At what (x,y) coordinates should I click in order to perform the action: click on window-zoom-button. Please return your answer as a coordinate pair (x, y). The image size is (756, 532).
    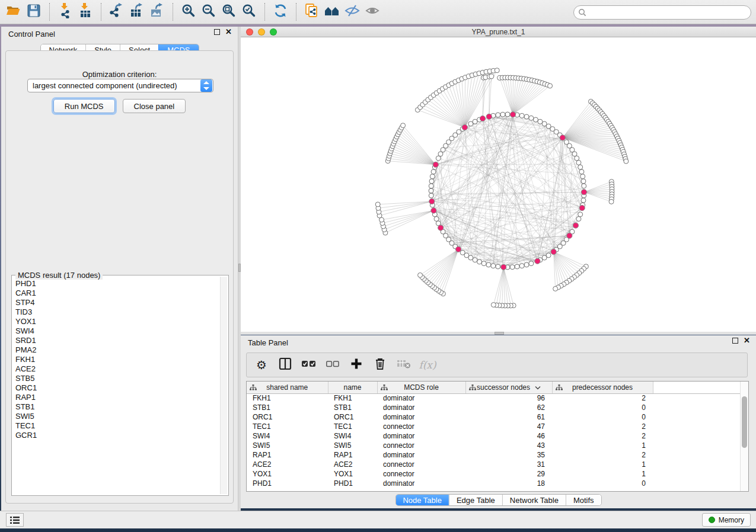
    Looking at the image, I should click on (273, 32).